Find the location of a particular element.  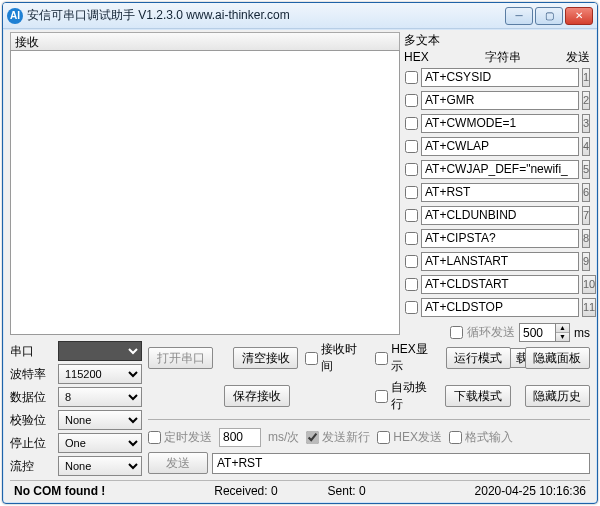

download-mode-button: 下载模式 is located at coordinates (478, 396).